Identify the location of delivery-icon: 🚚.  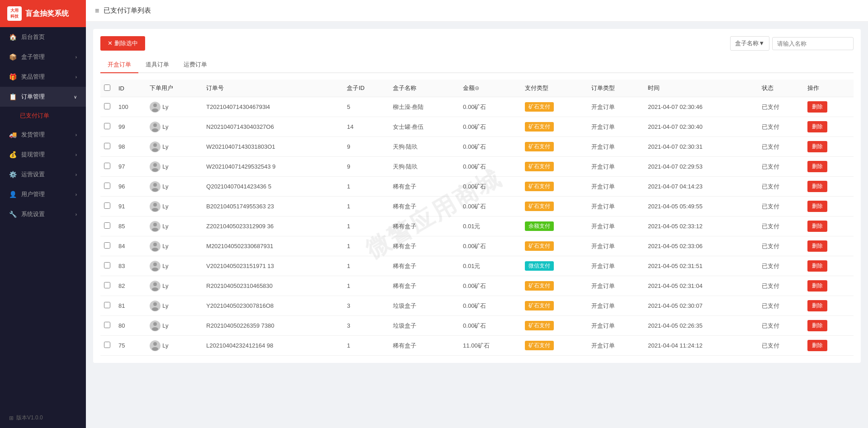
(13, 135).